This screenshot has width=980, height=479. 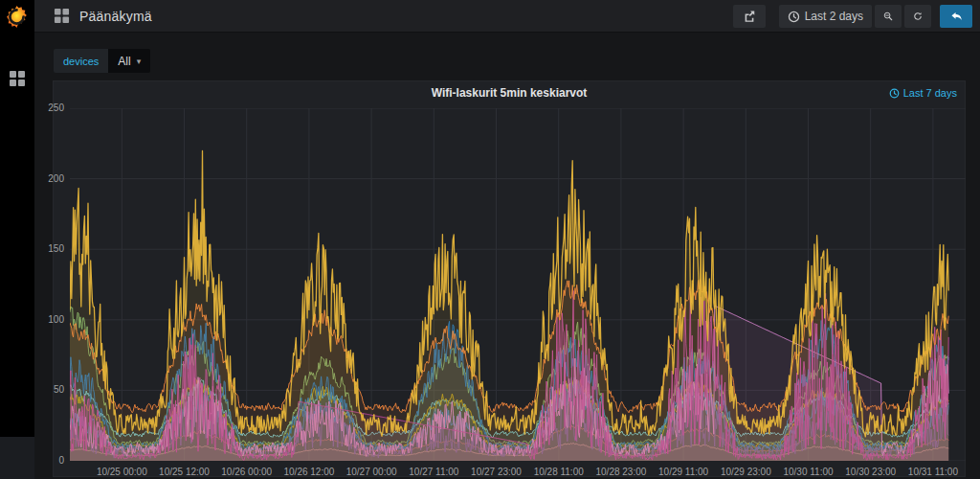 What do you see at coordinates (918, 16) in the screenshot?
I see `refresh-button` at bounding box center [918, 16].